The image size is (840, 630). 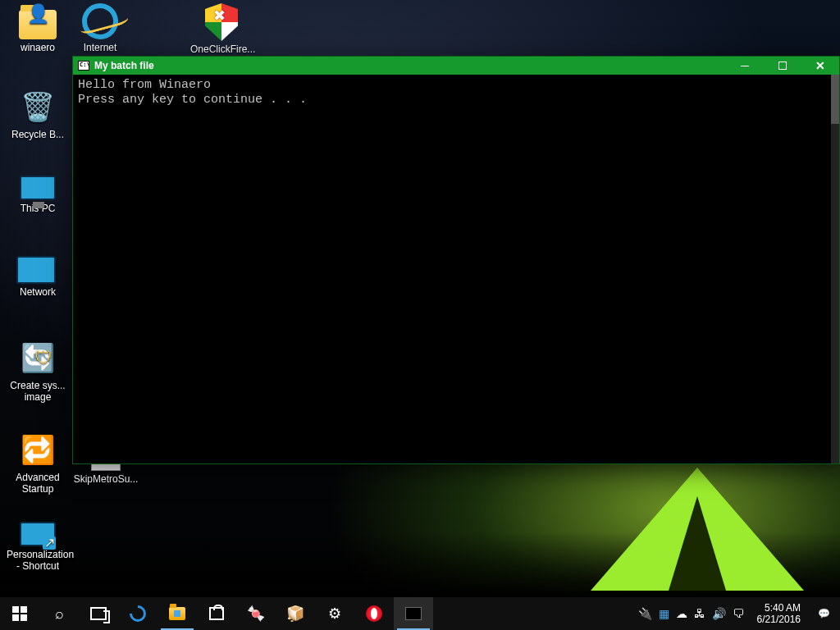 I want to click on desktop-icon-internet-explorer: Internet, so click(x=100, y=28).